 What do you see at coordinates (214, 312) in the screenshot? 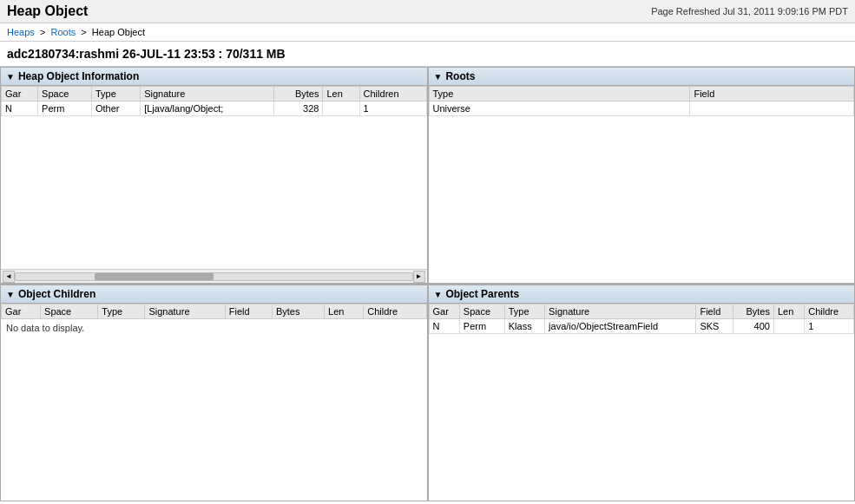
I see `object-children-header-row: Gar Space Type Signature Field Bytes Len…` at bounding box center [214, 312].